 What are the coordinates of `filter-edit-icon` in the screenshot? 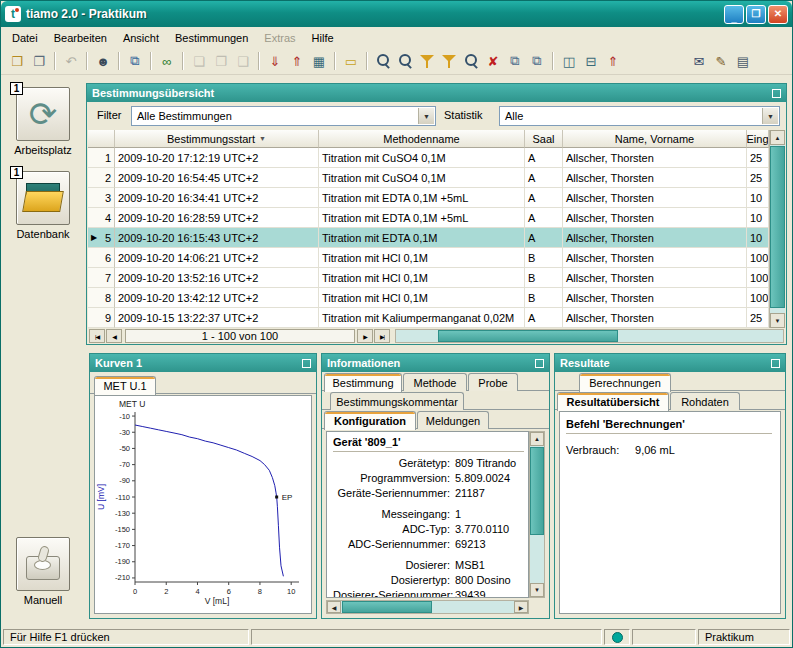 It's located at (449, 61).